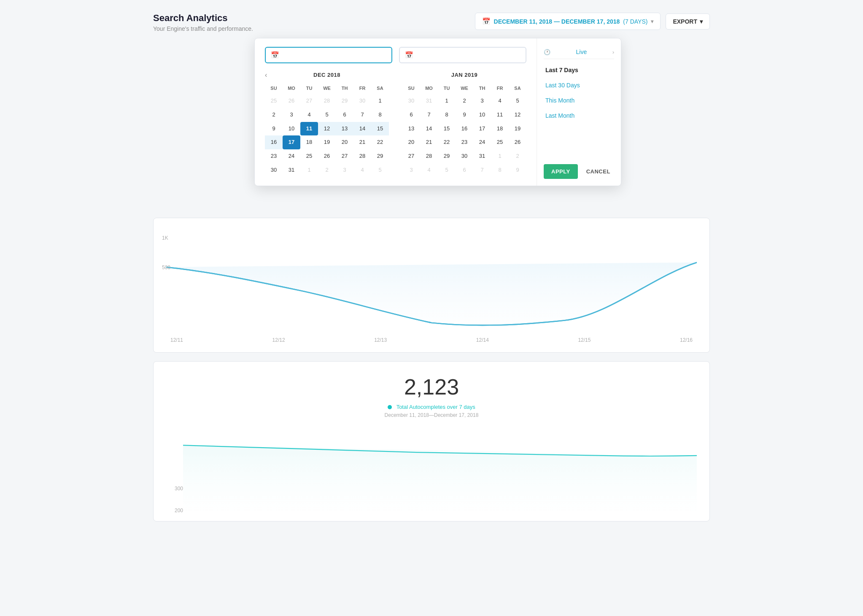 The height and width of the screenshot is (616, 863). Describe the element at coordinates (291, 143) in the screenshot. I see `day-cell-selected-end: 17` at that location.